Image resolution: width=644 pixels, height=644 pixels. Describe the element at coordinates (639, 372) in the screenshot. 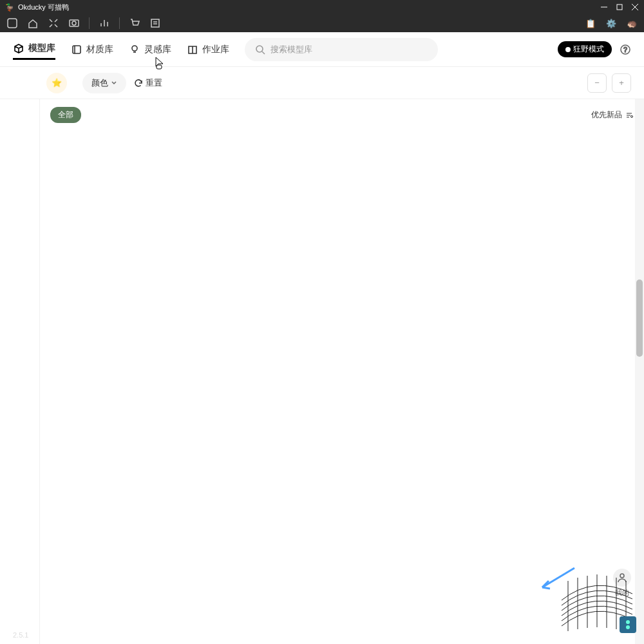

I see `scrollbar` at that location.